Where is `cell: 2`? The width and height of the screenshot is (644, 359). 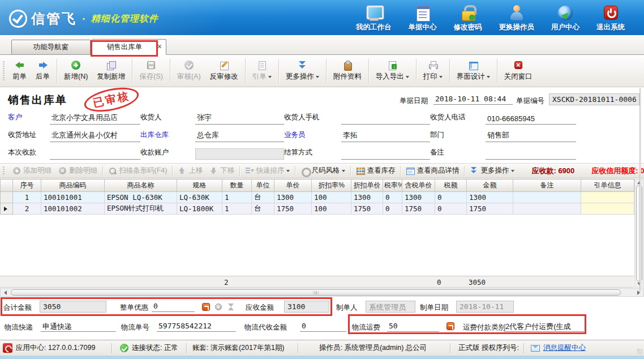 cell: 2 is located at coordinates (27, 209).